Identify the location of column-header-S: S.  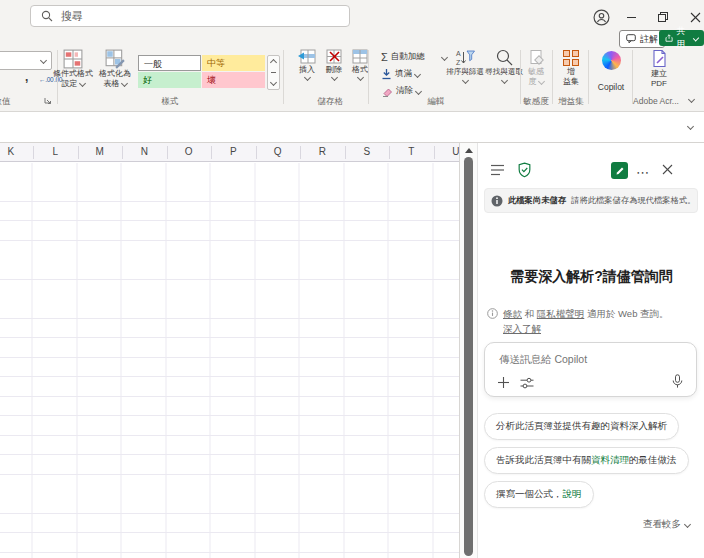
(366, 152).